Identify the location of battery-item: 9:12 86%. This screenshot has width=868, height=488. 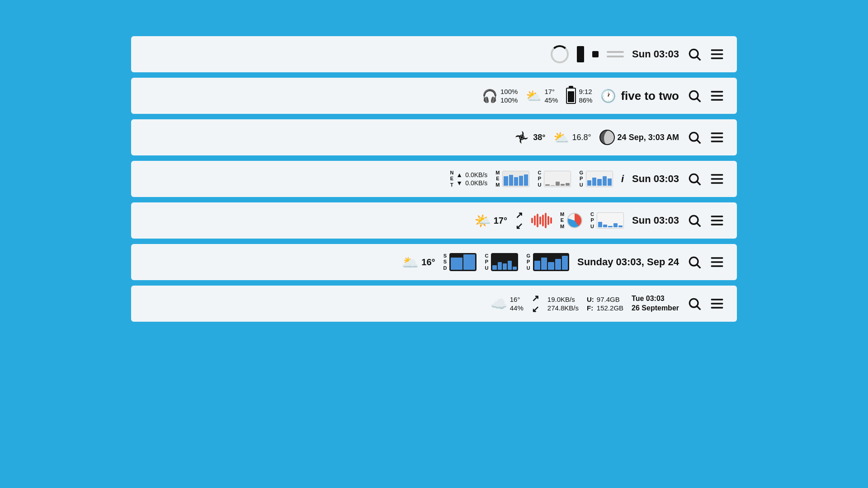
(579, 96).